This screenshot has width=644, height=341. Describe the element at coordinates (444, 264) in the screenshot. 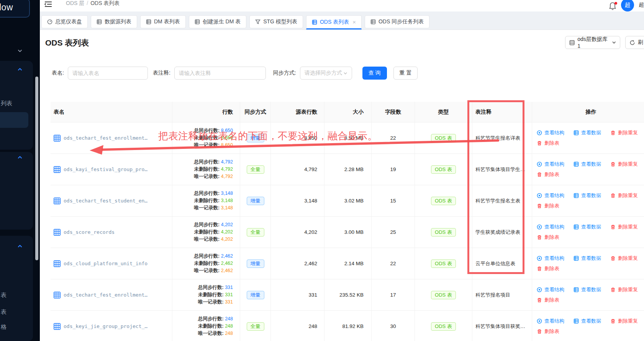

I see `type-badge: ODS 表` at that location.